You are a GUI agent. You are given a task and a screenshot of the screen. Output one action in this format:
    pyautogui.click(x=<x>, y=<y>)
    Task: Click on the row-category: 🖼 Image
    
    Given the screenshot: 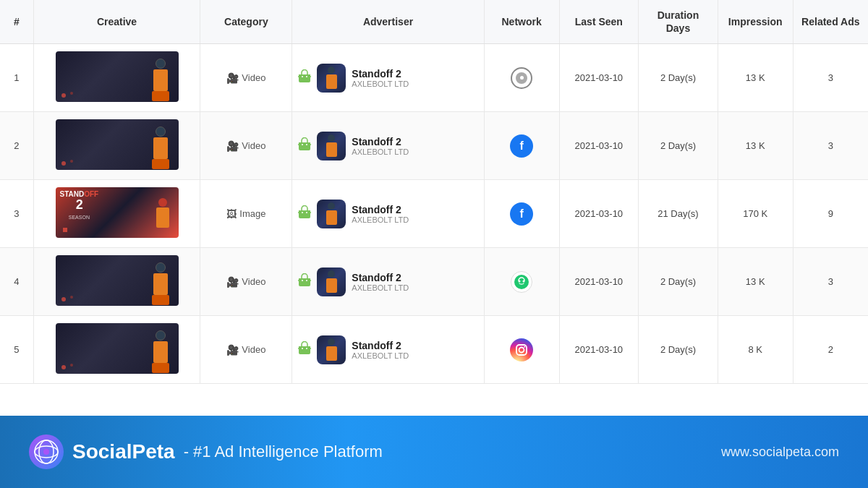 What is the action you would take?
    pyautogui.click(x=246, y=214)
    